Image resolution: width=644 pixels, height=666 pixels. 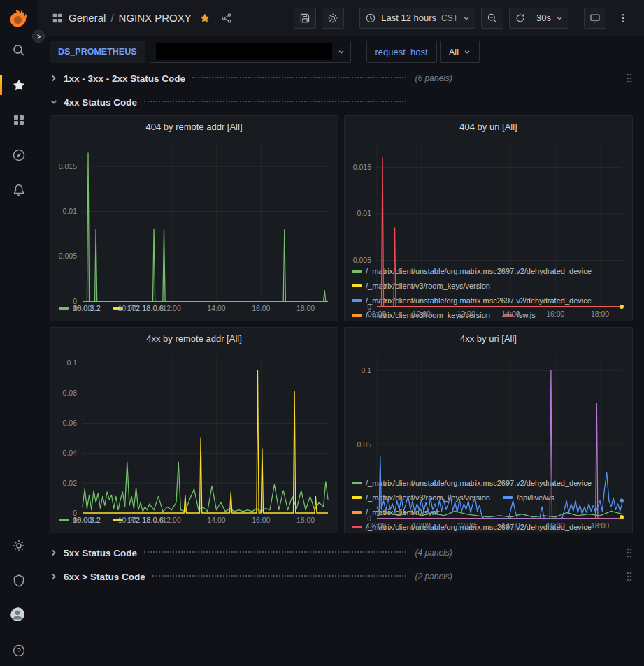 I want to click on sidebar-item-configuration, so click(x=19, y=546).